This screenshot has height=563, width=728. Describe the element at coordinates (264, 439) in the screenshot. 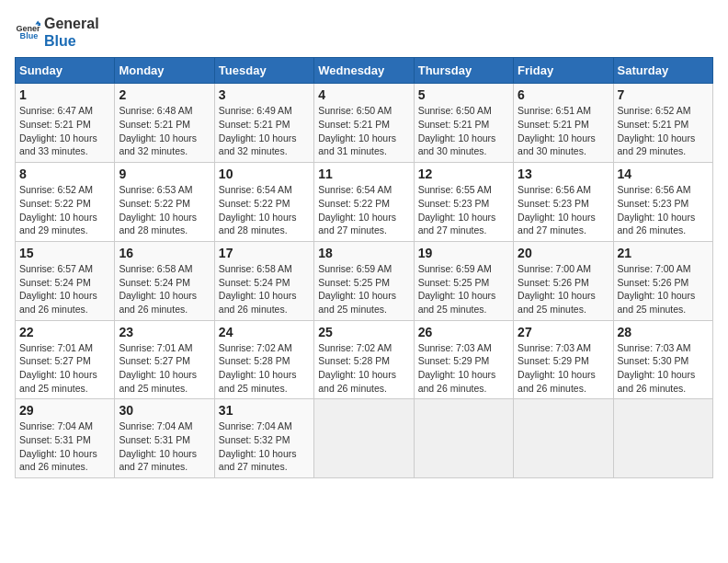

I see `day-cell: 31 Sunrise: 7:04 AMSunset: 5:32 PMDaylig…` at that location.